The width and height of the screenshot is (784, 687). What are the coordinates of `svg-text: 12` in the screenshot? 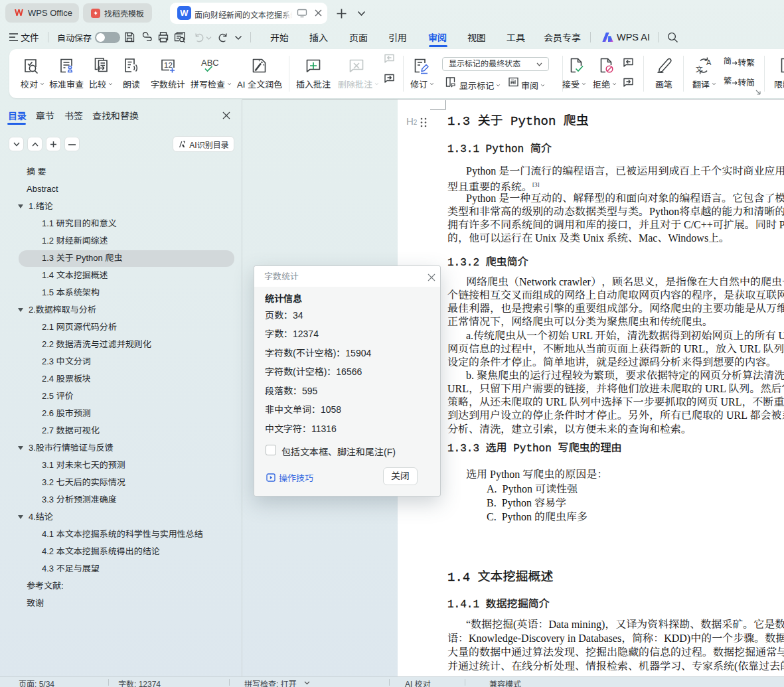 It's located at (169, 65).